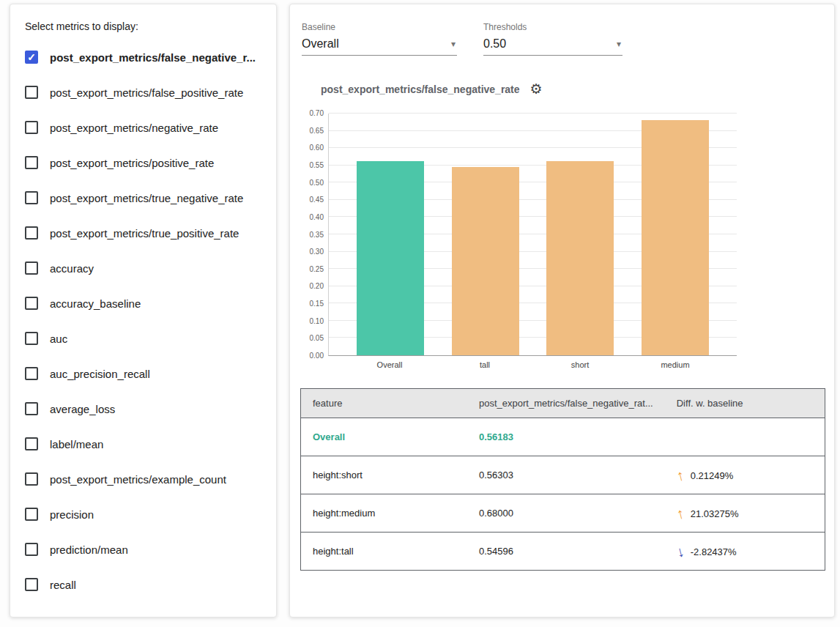  Describe the element at coordinates (553, 39) in the screenshot. I see `thresholds-select: Thresholds 0.50 ▾` at that location.